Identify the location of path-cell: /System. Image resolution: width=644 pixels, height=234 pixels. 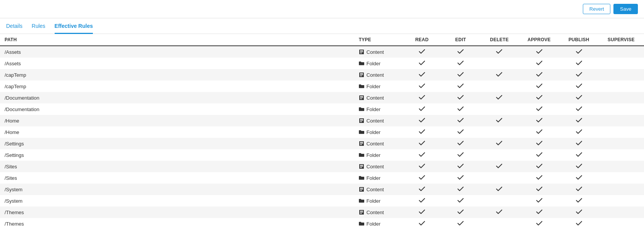
(177, 189).